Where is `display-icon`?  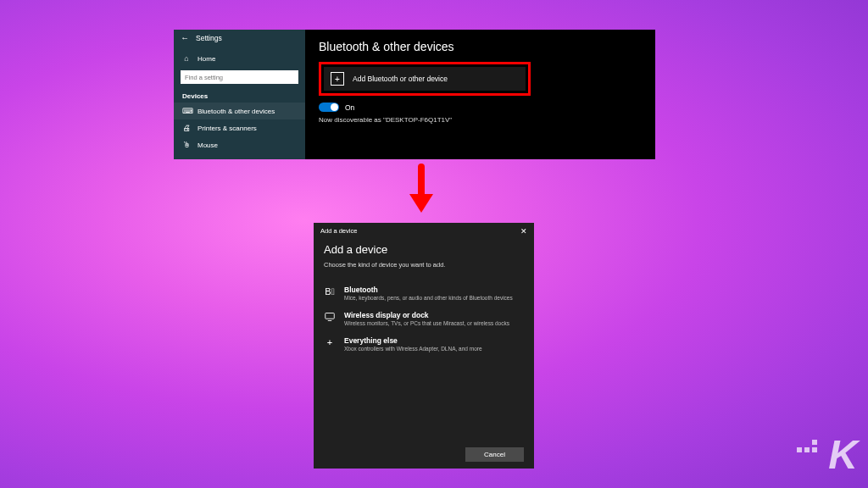 display-icon is located at coordinates (330, 318).